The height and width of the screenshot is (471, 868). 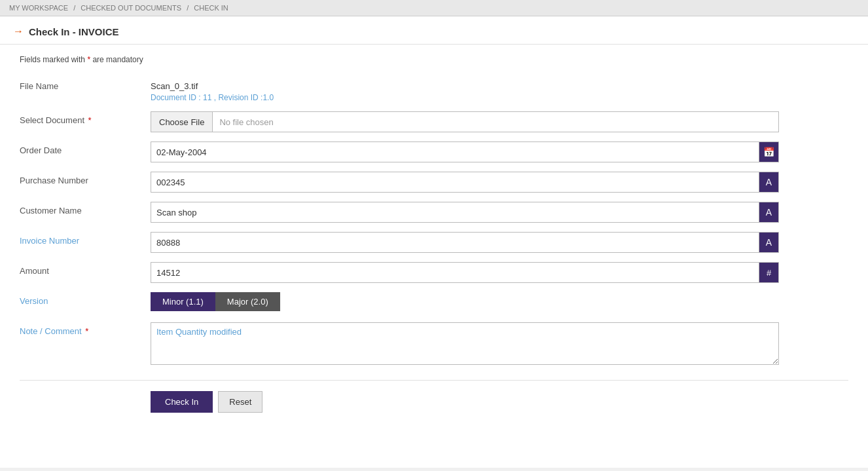 I want to click on amount-label: Amount, so click(x=85, y=269).